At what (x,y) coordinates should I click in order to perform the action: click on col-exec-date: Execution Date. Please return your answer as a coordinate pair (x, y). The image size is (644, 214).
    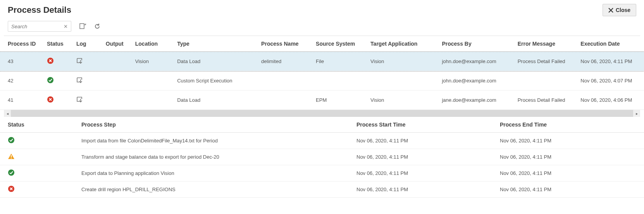
    Looking at the image, I should click on (610, 44).